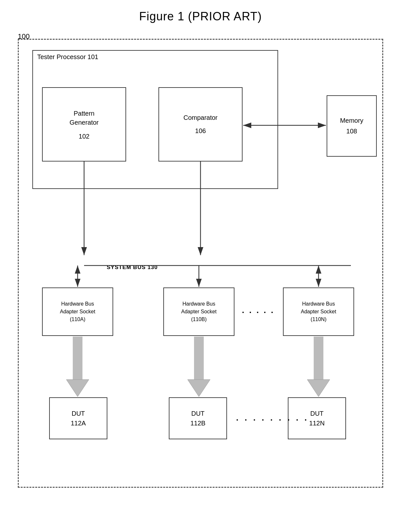 The image size is (401, 532). I want to click on memory-box: Memory 108, so click(352, 126).